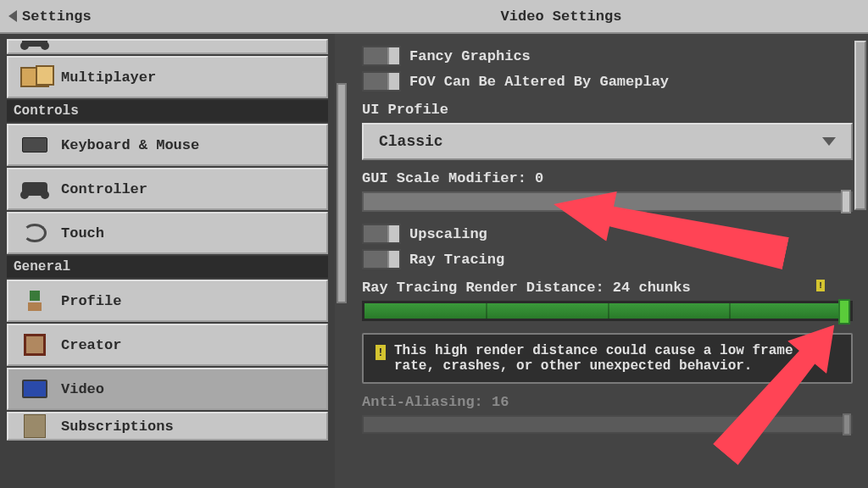  What do you see at coordinates (83, 234) in the screenshot?
I see `sidebar-item-label: Touch` at bounding box center [83, 234].